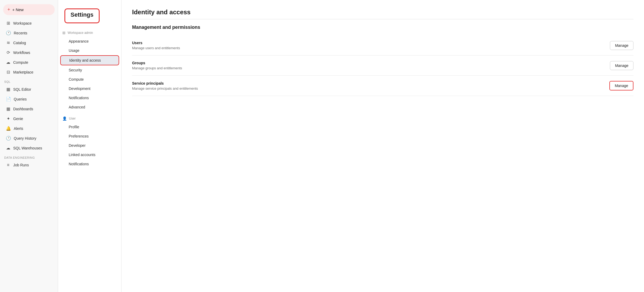 The image size is (644, 292). What do you see at coordinates (29, 10) in the screenshot?
I see `new-button: + + New` at bounding box center [29, 10].